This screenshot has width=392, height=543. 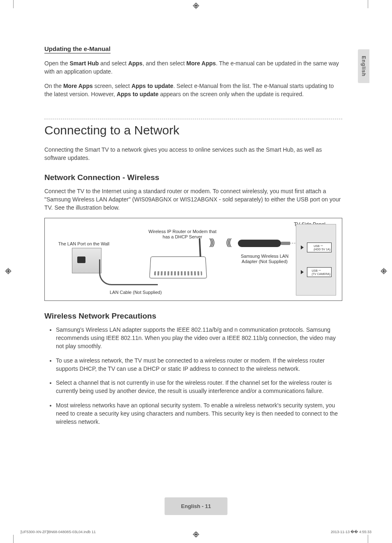 I want to click on section-intro: Connecting the Smart TV to a network giv…, so click(x=193, y=154).